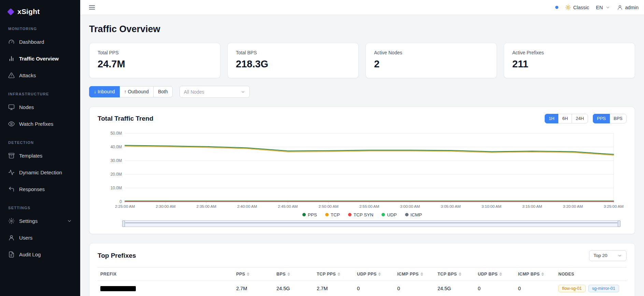 The width and height of the screenshot is (644, 296). Describe the element at coordinates (40, 172) in the screenshot. I see `sidebar-item-dynamic-detection: Dynamic Detection` at that location.